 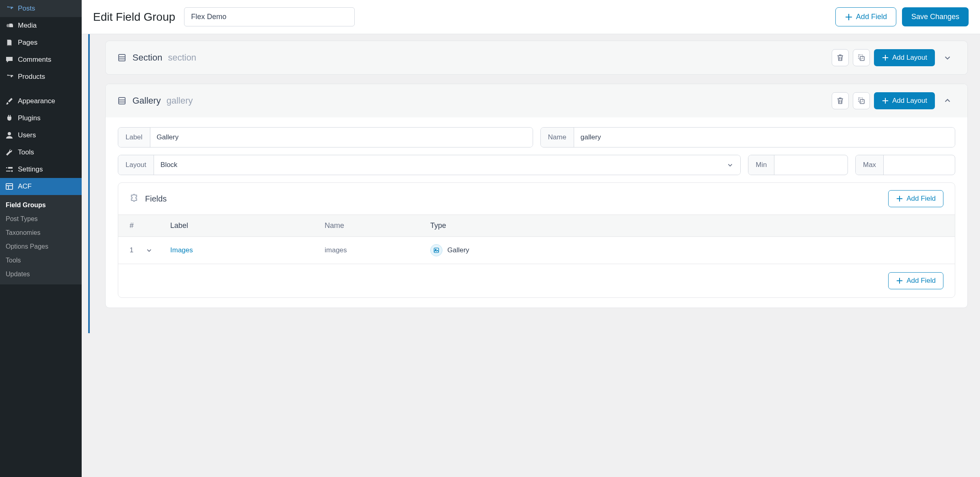 I want to click on sidebar-item-posts: Posts, so click(x=41, y=9).